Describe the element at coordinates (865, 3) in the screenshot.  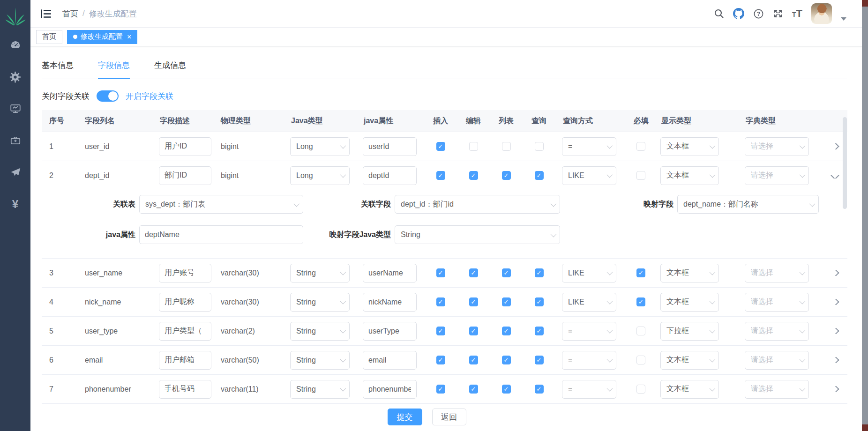
I see `scrollbar-top-corner` at that location.